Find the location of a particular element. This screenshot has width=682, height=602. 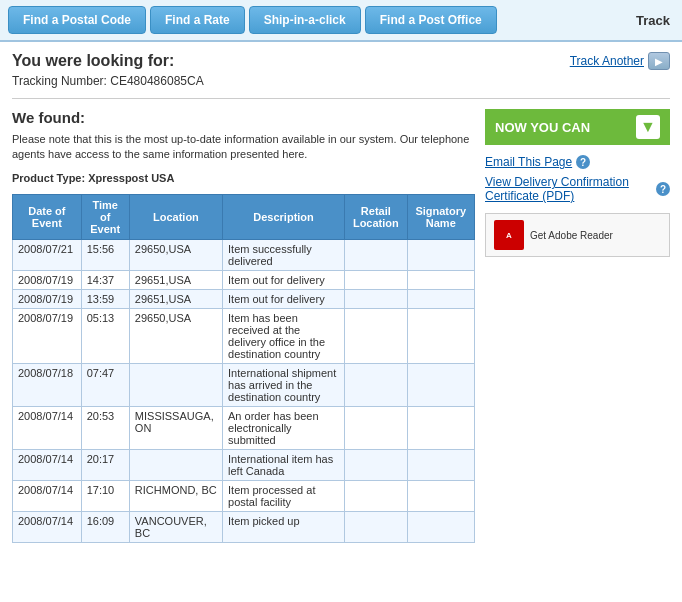

cell-description: Item picked up is located at coordinates (284, 528).